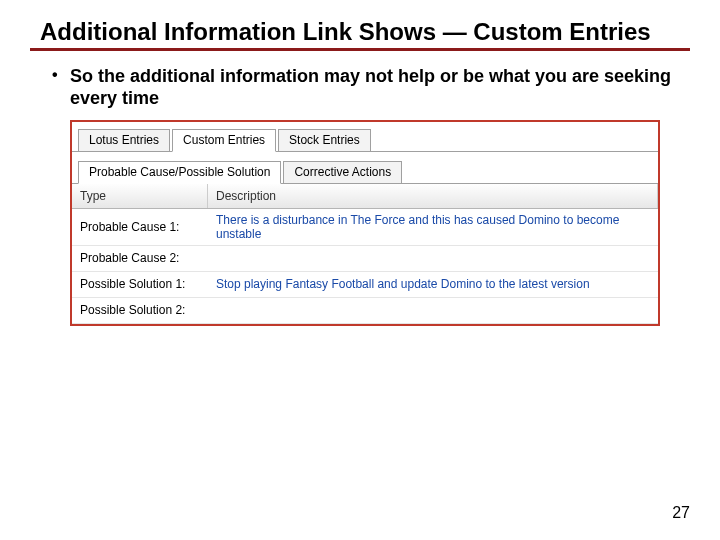 This screenshot has height=540, width=720. Describe the element at coordinates (433, 196) in the screenshot. I see `col-description: Description` at that location.